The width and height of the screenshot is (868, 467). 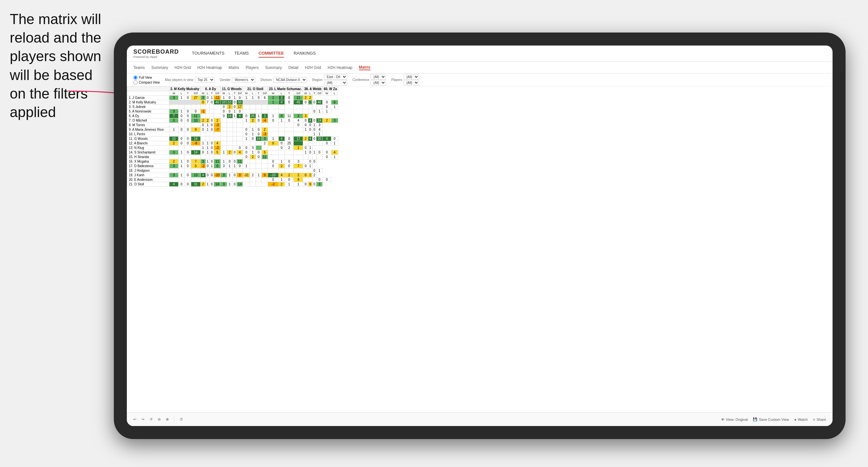 I want to click on max-players-select: Top 25, so click(x=205, y=80).